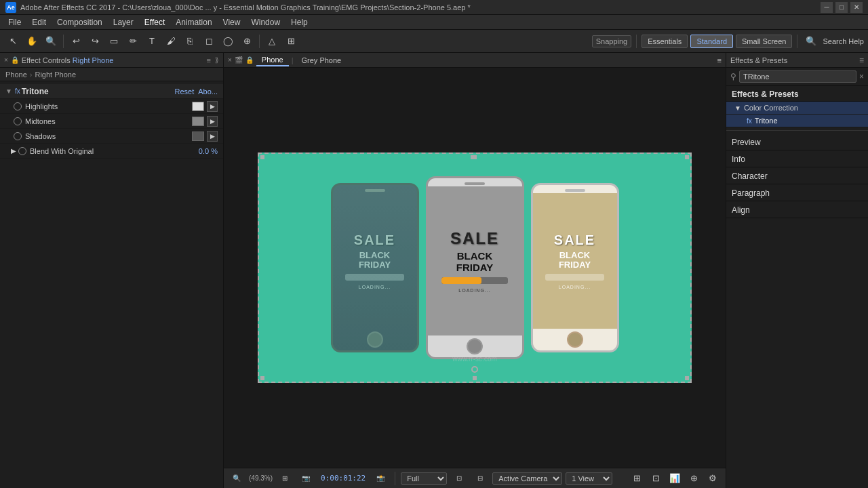 This screenshot has width=868, height=488. Describe the element at coordinates (184, 92) in the screenshot. I see `tritone-reset-button: Reset` at that location.